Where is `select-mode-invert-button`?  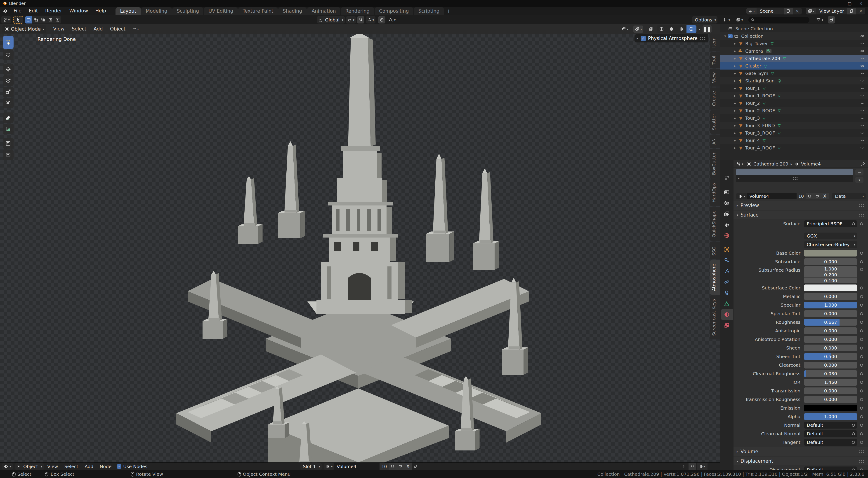
select-mode-invert-button is located at coordinates (51, 20).